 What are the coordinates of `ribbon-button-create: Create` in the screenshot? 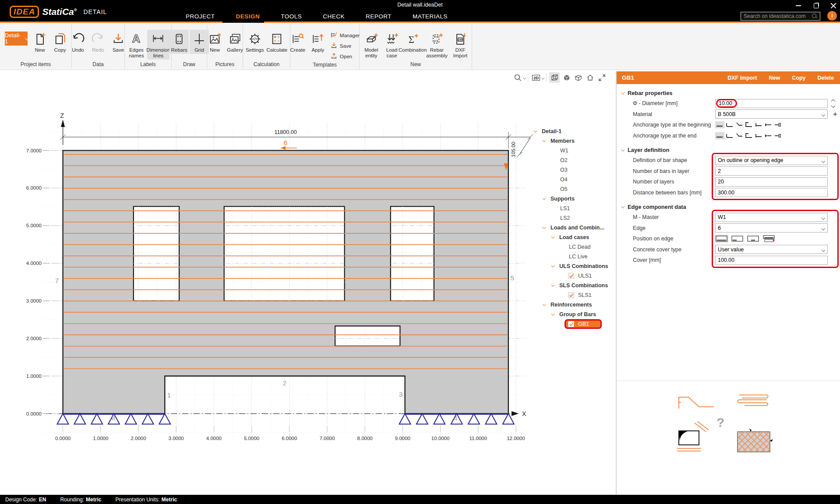 It's located at (298, 42).